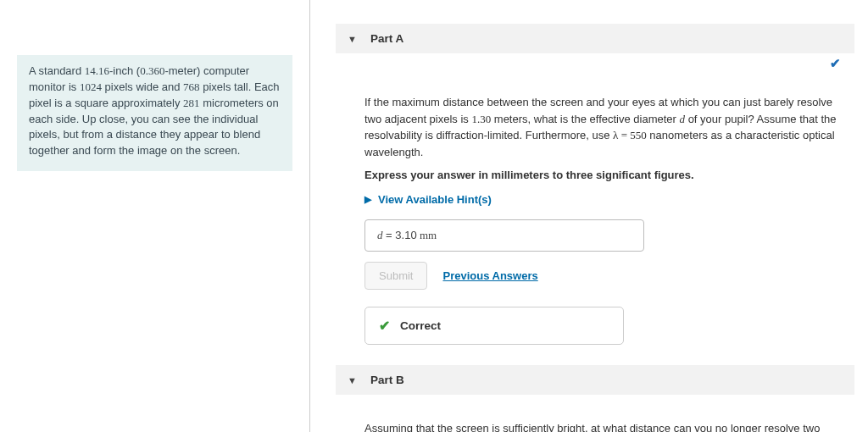  I want to click on intro-um: 281, so click(192, 103).